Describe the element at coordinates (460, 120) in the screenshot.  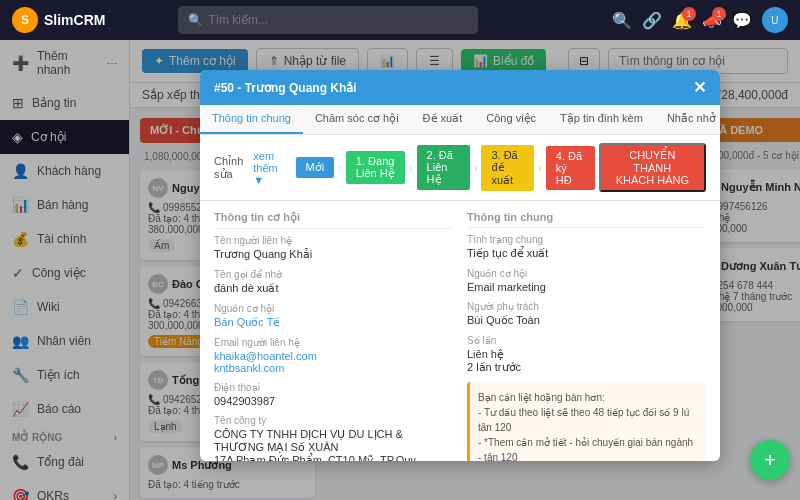
I see `modal-tabs: Thông tin chung Chăm sóc cơ hội Đề xuất …` at that location.